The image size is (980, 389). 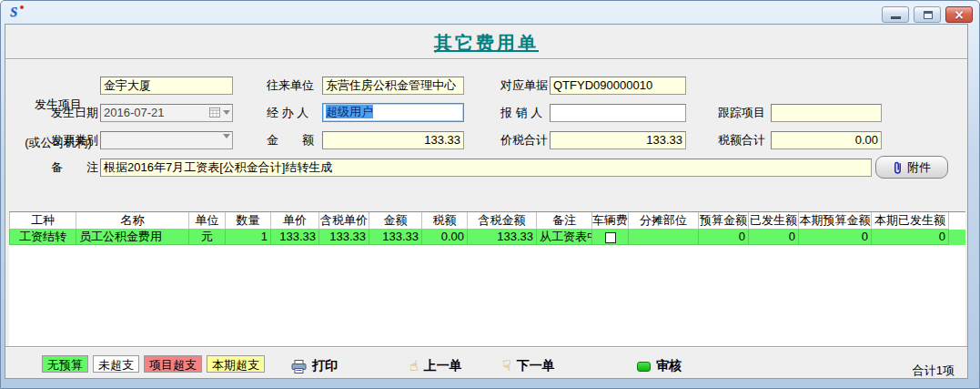 What do you see at coordinates (659, 366) in the screenshot?
I see `audit-button: 审核` at bounding box center [659, 366].